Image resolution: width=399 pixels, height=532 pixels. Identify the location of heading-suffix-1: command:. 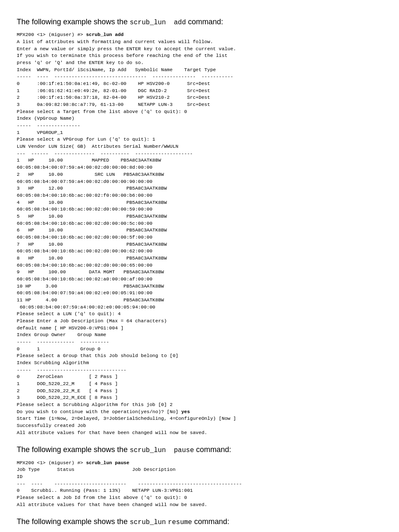
(205, 22).